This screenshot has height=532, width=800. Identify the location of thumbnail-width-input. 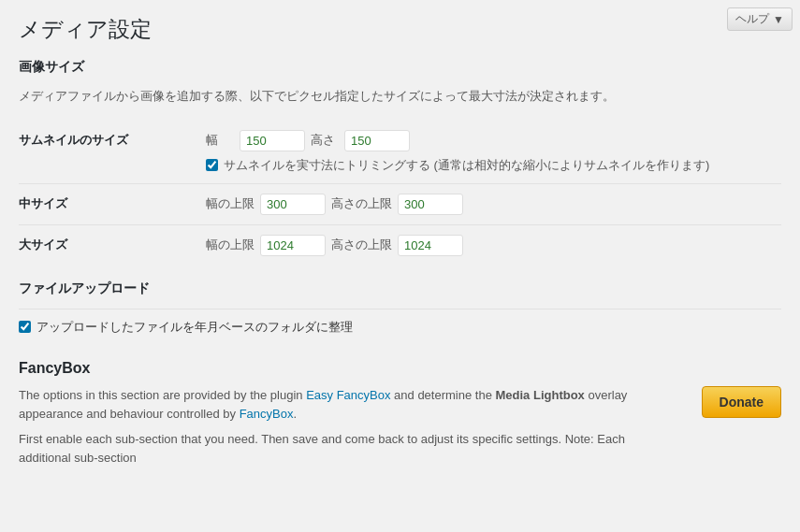
(272, 140).